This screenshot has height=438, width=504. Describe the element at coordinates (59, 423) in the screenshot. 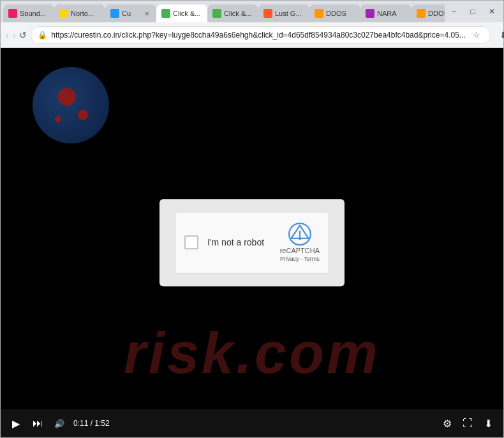

I see `volume-icon: 🔊` at that location.